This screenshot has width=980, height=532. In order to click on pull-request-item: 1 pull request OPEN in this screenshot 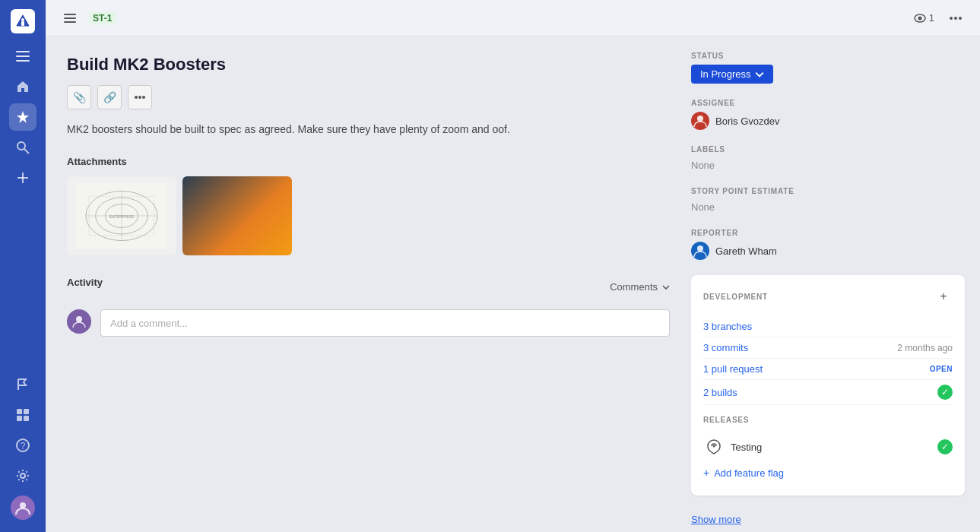, I will do `click(828, 369)`.